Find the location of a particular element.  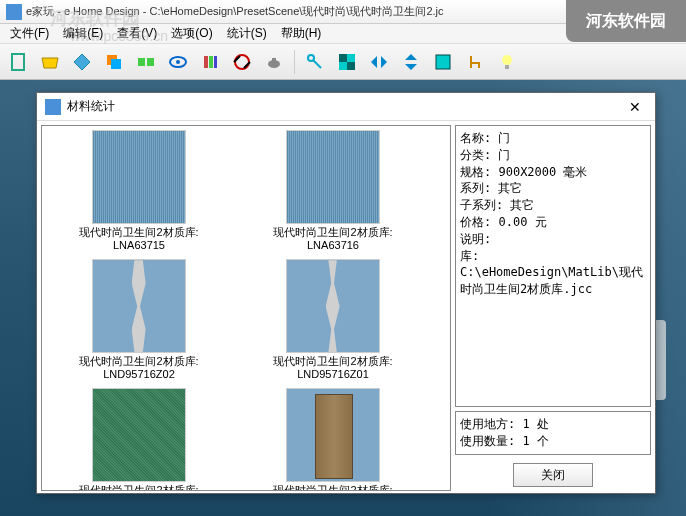

layers-icon is located at coordinates (114, 62).